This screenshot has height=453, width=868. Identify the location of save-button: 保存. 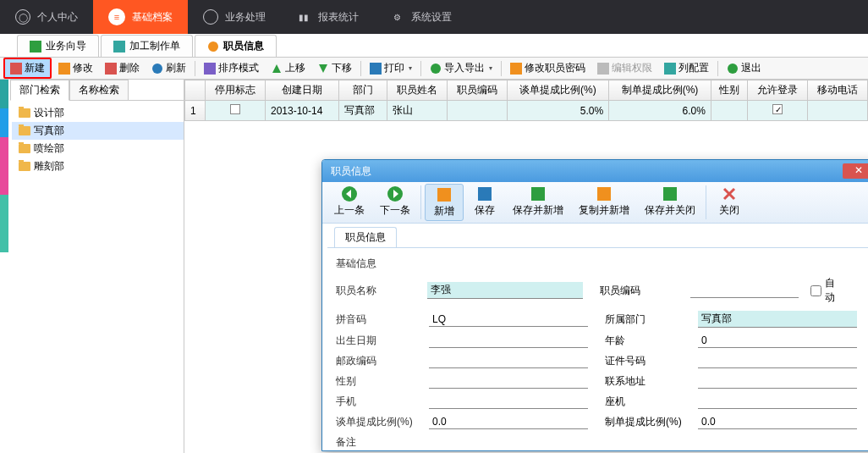
(485, 202).